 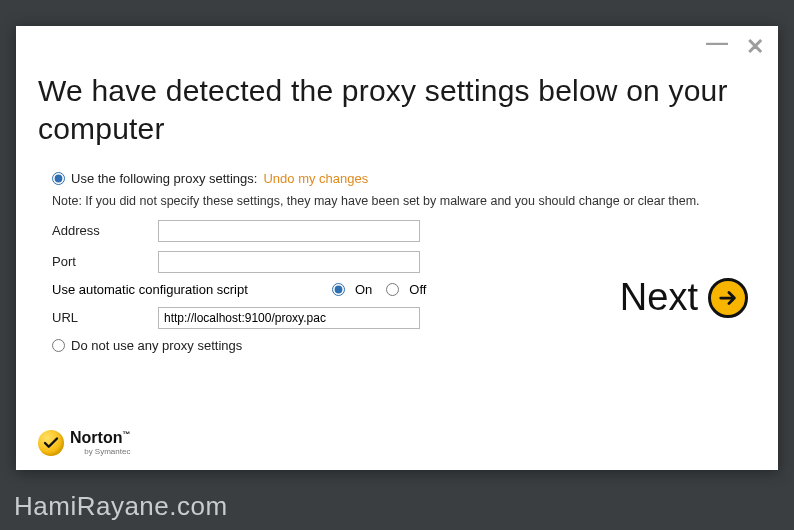 I want to click on proxy-form: Address Port, so click(x=404, y=246).